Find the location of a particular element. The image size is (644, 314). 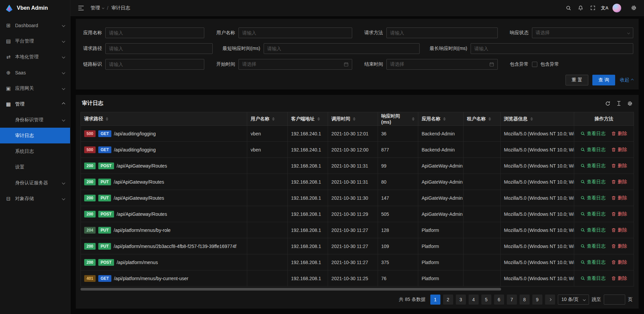

column-label: 操作方法 is located at coordinates (604, 119).